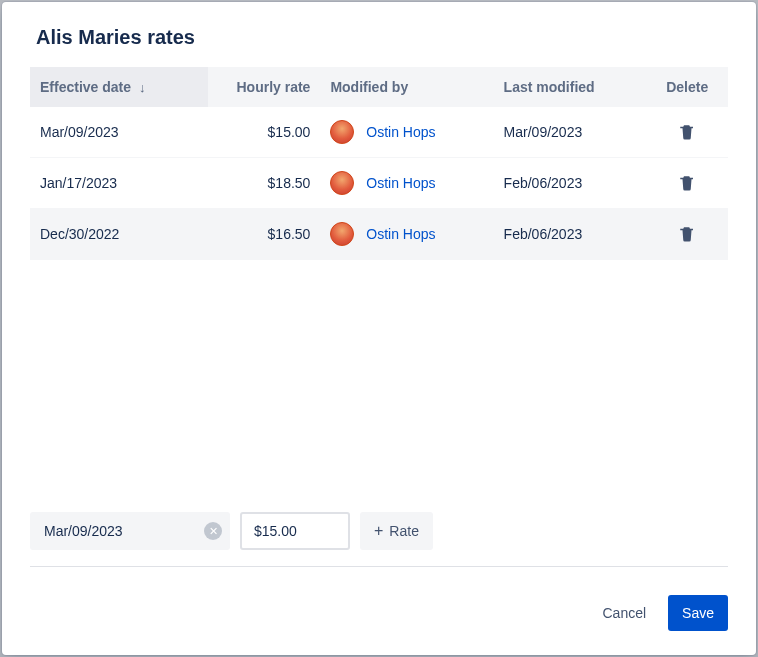 The height and width of the screenshot is (657, 758). I want to click on cell-last-modified: Mar/09/2023, so click(570, 132).